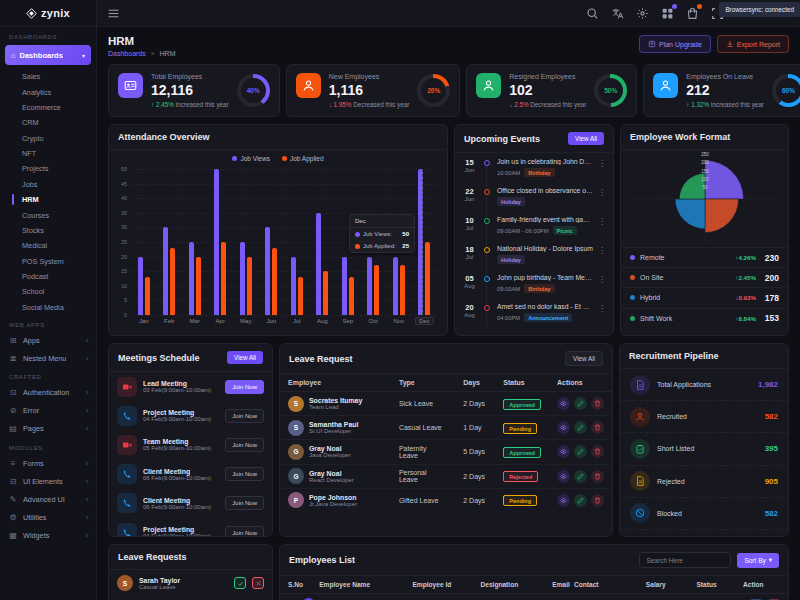 The height and width of the screenshot is (600, 800). What do you see at coordinates (592, 14) in the screenshot?
I see `search-icon` at bounding box center [592, 14].